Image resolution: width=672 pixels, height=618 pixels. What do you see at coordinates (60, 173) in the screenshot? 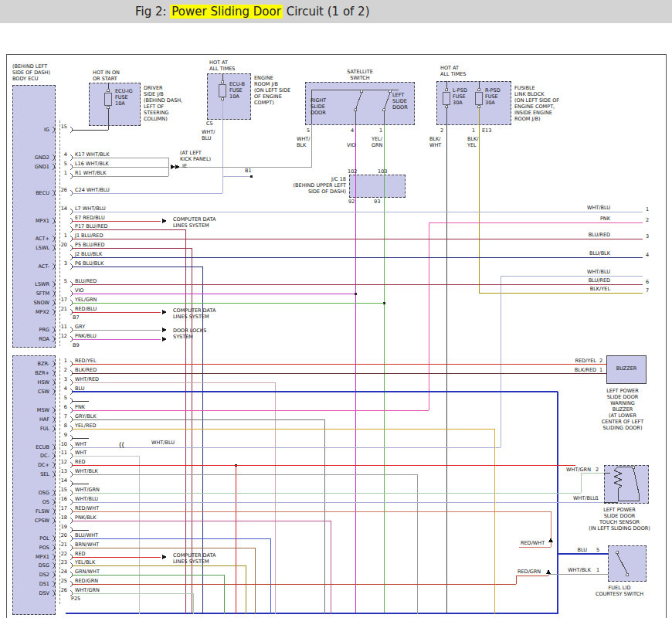
I see `connector-pin-number: 1` at bounding box center [60, 173].